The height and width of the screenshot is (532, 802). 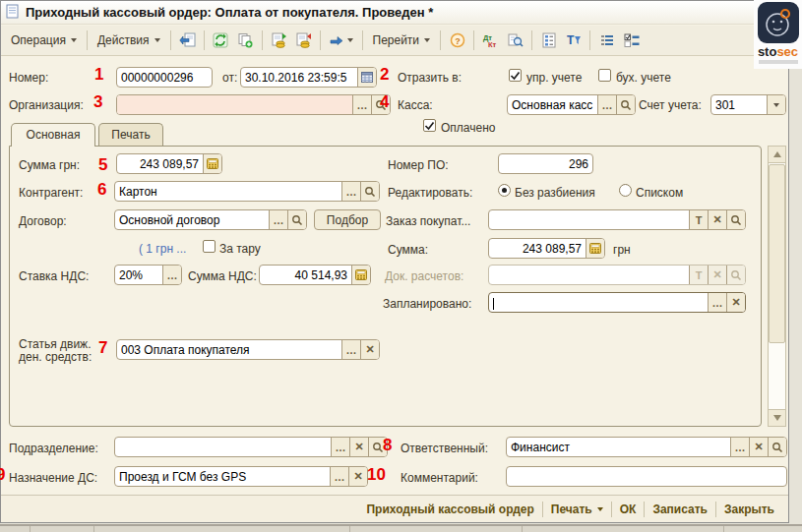 I want to click on check-icon, so click(x=516, y=76).